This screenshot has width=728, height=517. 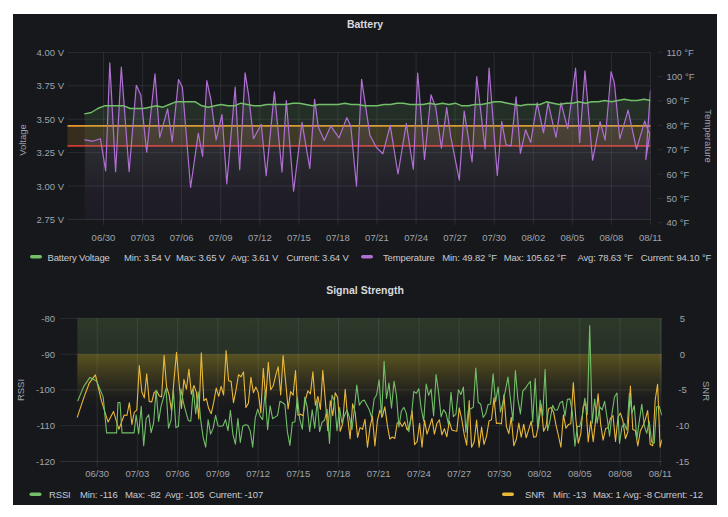 I want to click on svg-text: 3.25 V, so click(x=51, y=152).